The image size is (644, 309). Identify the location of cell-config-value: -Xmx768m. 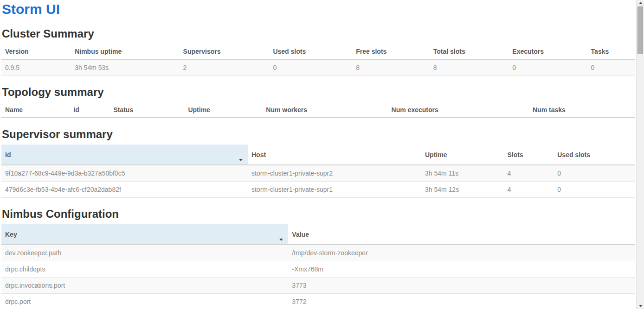
(461, 270).